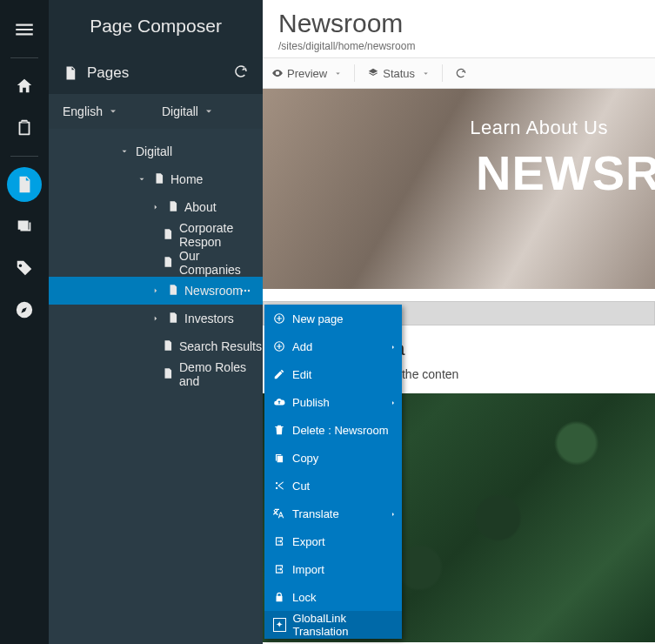 This screenshot has width=655, height=644. What do you see at coordinates (188, 111) in the screenshot?
I see `site-selector: Digitall` at bounding box center [188, 111].